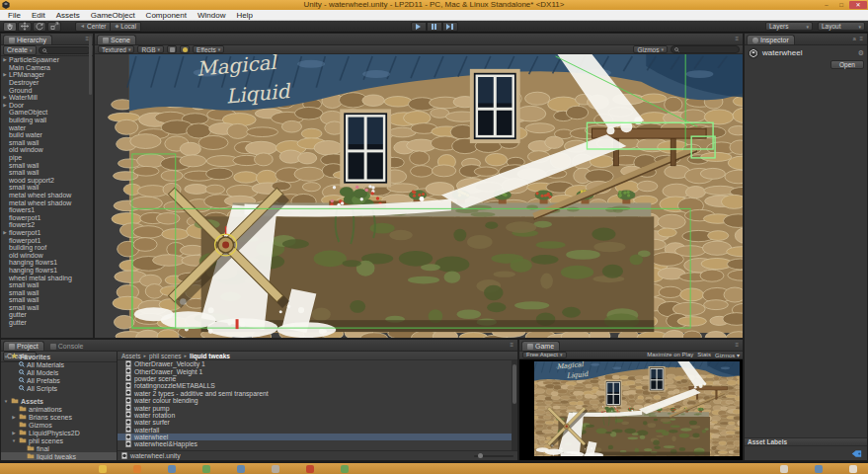 Image resolution: width=868 pixels, height=474 pixels. What do you see at coordinates (59, 380) in the screenshot?
I see `project-tree-item: All Prefabs` at bounding box center [59, 380].